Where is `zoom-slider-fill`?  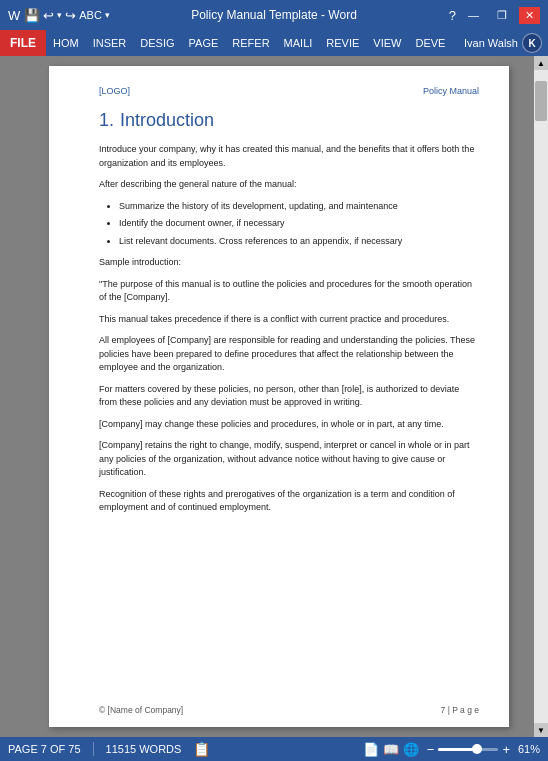 zoom-slider-fill is located at coordinates (456, 750).